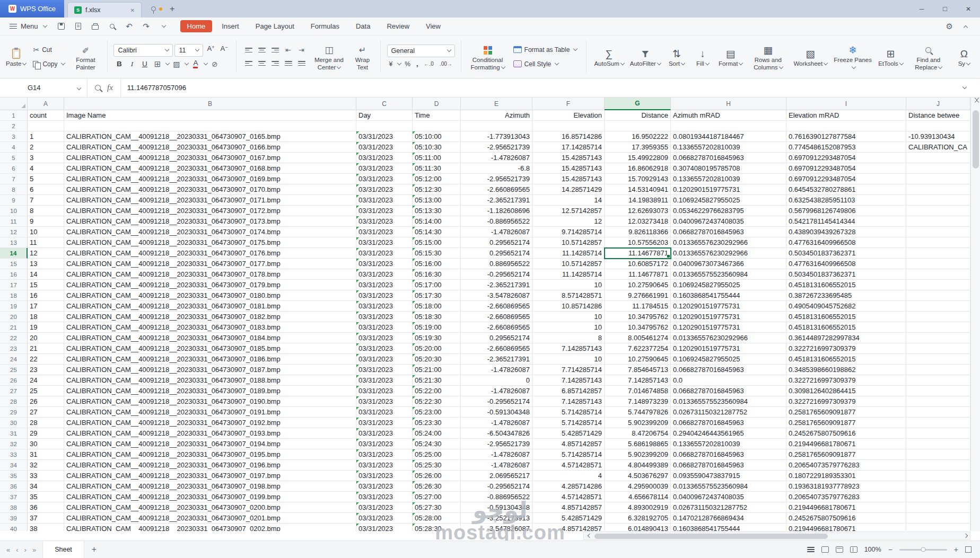  What do you see at coordinates (154, 8) in the screenshot?
I see `pin-icon` at bounding box center [154, 8].